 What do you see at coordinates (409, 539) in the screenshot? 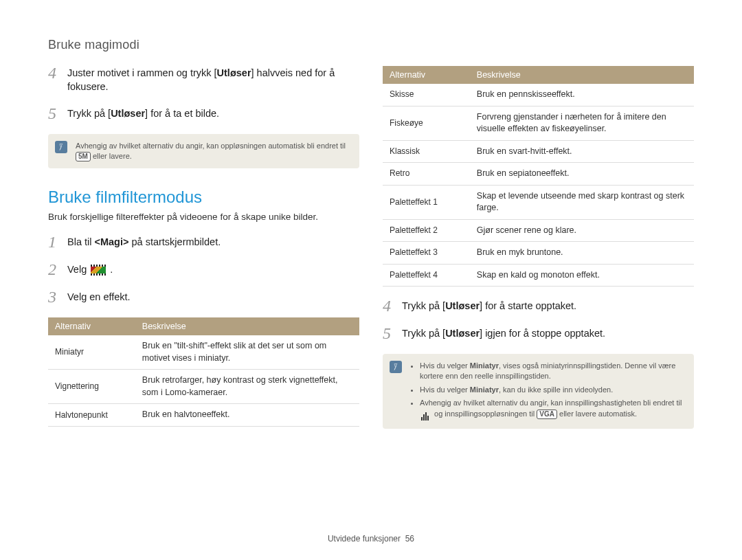
I see `page-number: 56` at bounding box center [409, 539].